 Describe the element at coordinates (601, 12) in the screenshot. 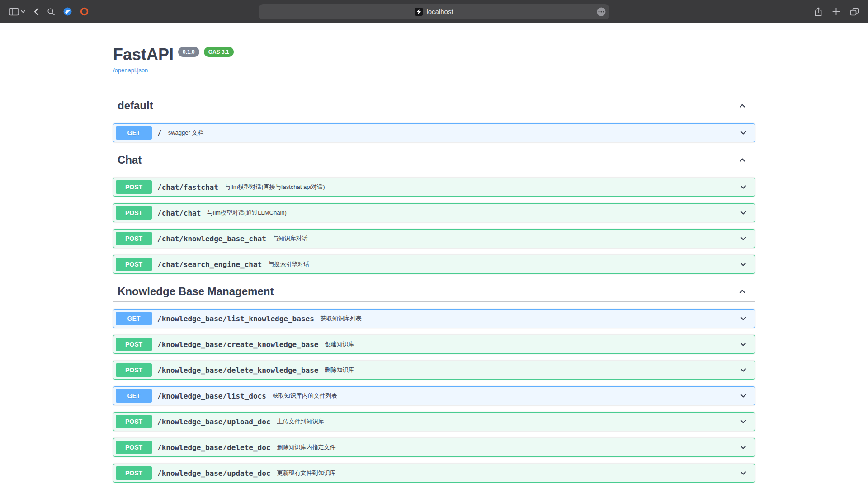

I see `page-settings-ellipsis-button` at that location.